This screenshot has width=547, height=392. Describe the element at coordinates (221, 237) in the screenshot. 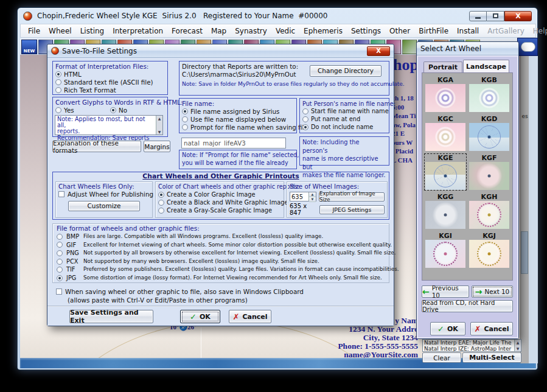

I see `file-format-option-bmp: BMPFiles are large. Compatible with all …` at that location.